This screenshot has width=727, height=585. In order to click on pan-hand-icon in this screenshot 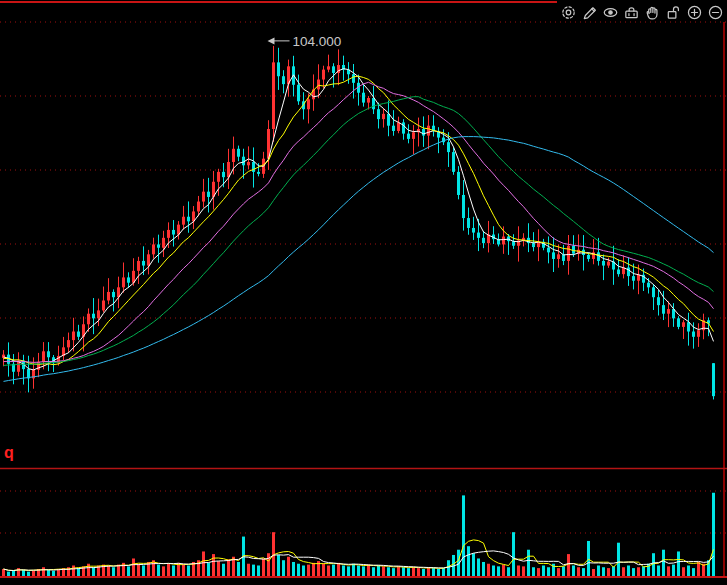, I will do `click(652, 12)`.